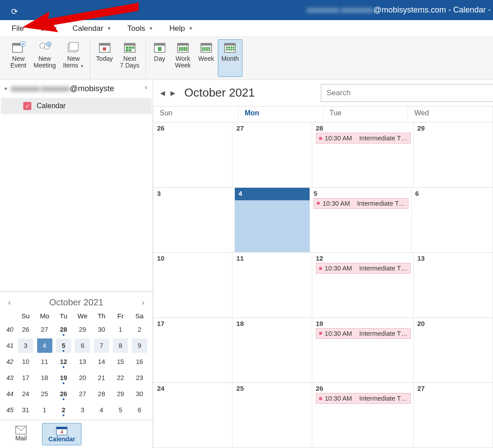 The height and width of the screenshot is (448, 493). Describe the element at coordinates (26, 410) in the screenshot. I see `minical-day: 31` at that location.